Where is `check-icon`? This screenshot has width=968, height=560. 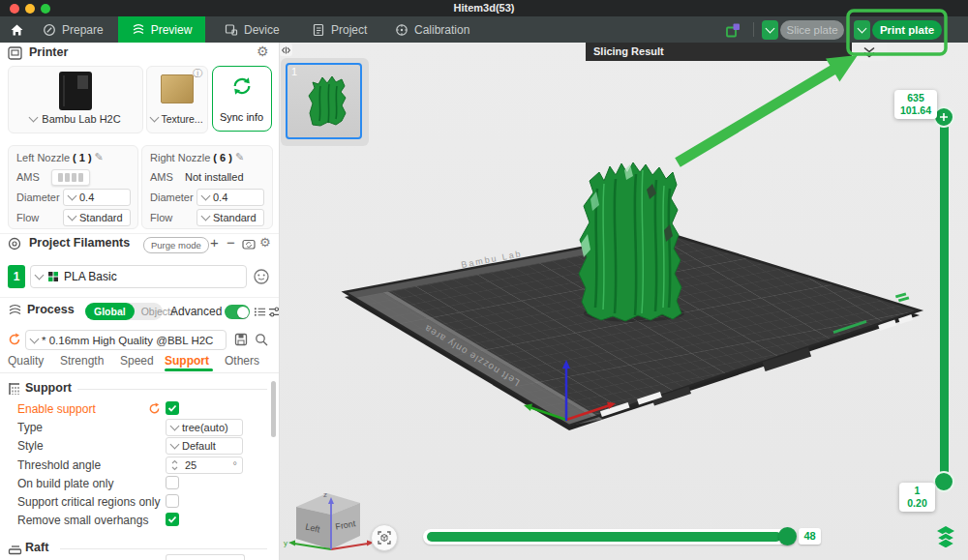 check-icon is located at coordinates (172, 408).